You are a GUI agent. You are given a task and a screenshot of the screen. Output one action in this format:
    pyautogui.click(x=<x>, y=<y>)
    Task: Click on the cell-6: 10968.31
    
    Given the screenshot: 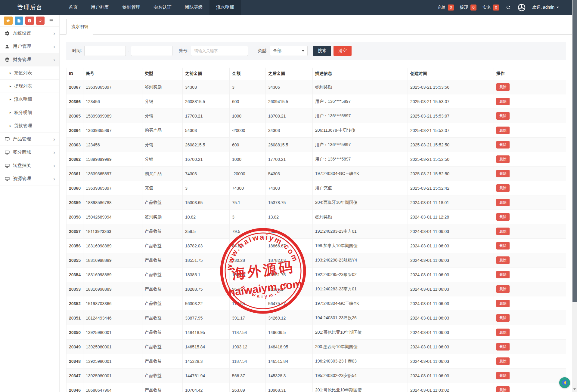 What is the action you would take?
    pyautogui.click(x=289, y=387)
    